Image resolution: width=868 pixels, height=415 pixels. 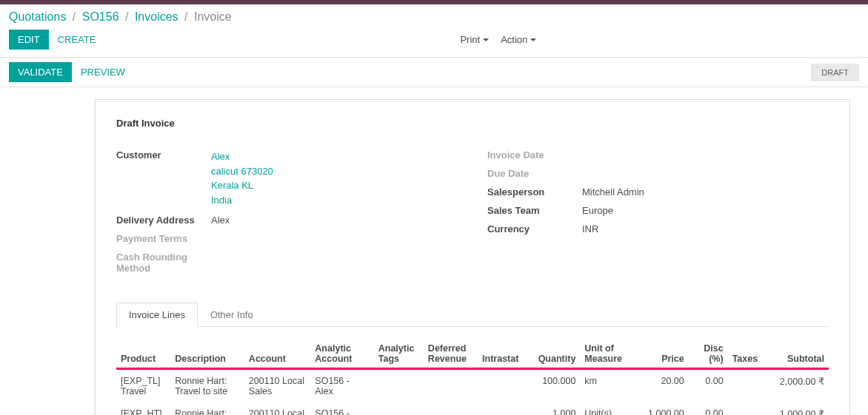 I want to click on customer-addr1: calicut 673020, so click(x=335, y=172).